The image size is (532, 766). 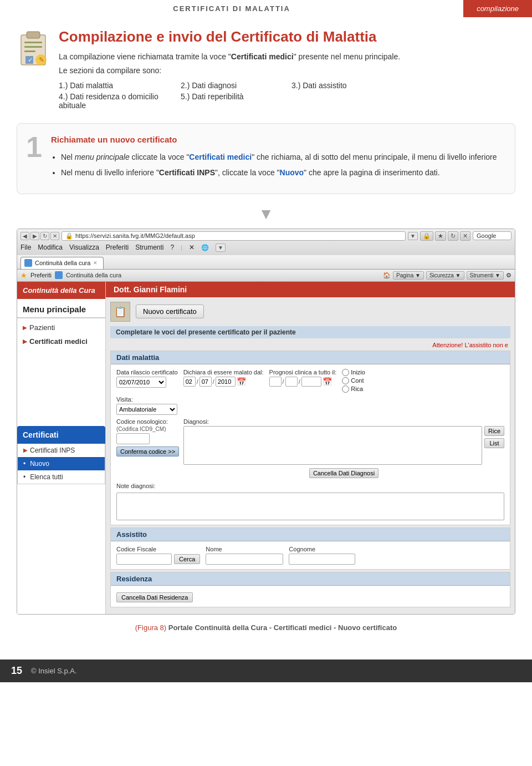 What do you see at coordinates (231, 71) in the screenshot?
I see `sections-label: Le sezioni da compilare sono:` at bounding box center [231, 71].